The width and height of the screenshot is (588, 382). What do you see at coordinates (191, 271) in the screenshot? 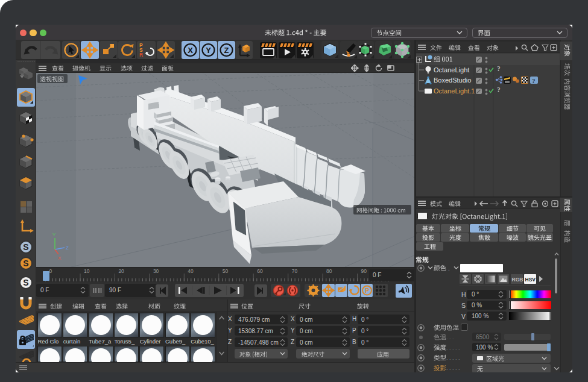
I see `svg-text: 40` at bounding box center [191, 271].